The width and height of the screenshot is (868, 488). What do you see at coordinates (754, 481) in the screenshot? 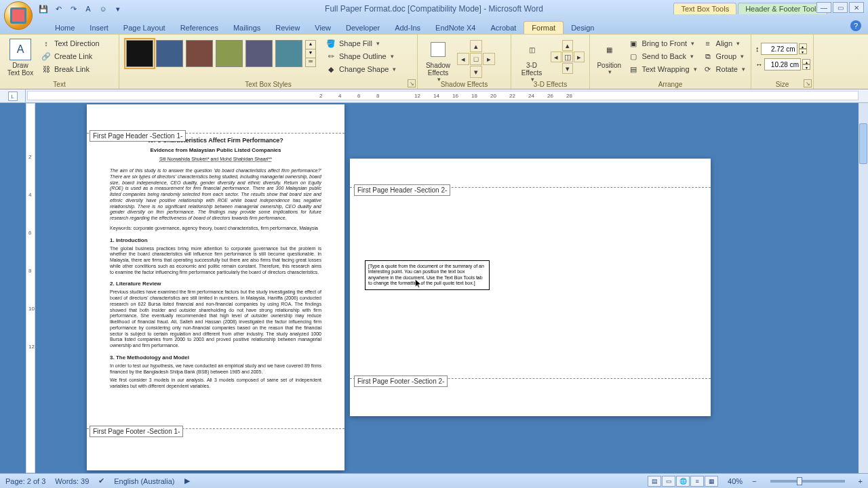
I see `zoom-out-button: −` at bounding box center [754, 481].